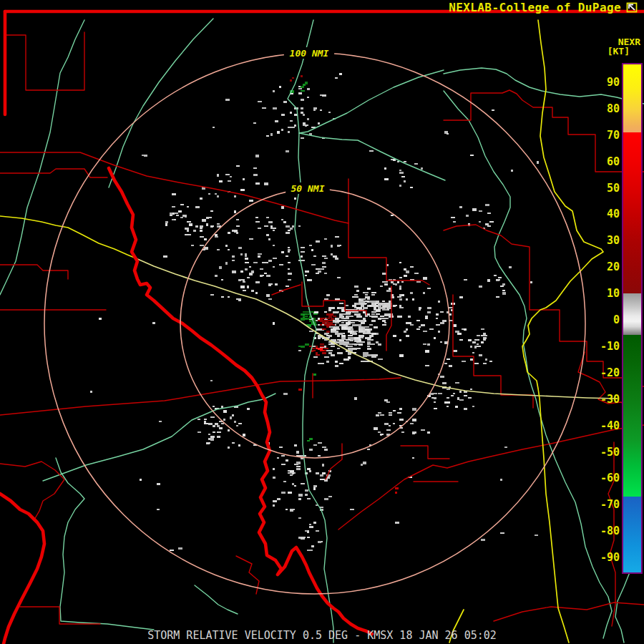  What do you see at coordinates (309, 53) in the screenshot?
I see `svg-text: 100 NMI` at bounding box center [309, 53].